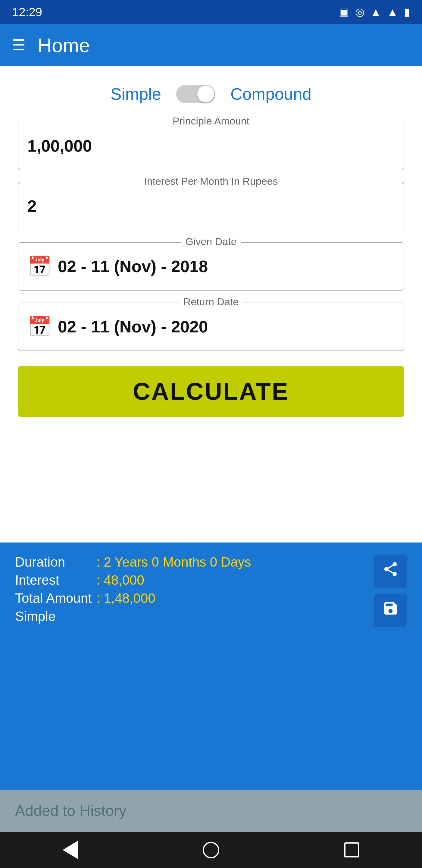 This screenshot has width=422, height=868. I want to click on duration-value: : 2 Years 0 Months 0 Days, so click(174, 562).